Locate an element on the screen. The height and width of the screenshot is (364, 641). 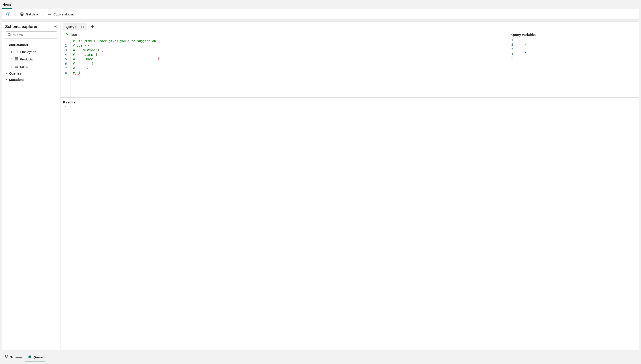
settings-button is located at coordinates (8, 14).